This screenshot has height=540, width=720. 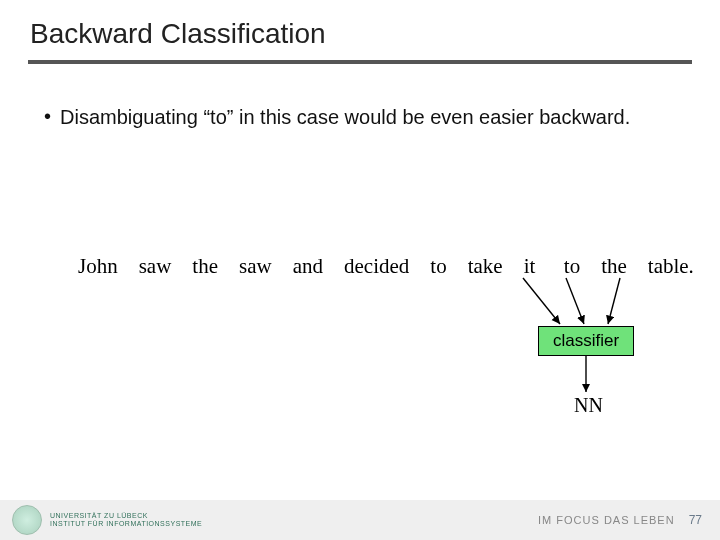 What do you see at coordinates (360, 520) in the screenshot?
I see `footer: UNIVERSITÄT ZU LÜBECK INSTITUT FÜR INFOR…` at bounding box center [360, 520].